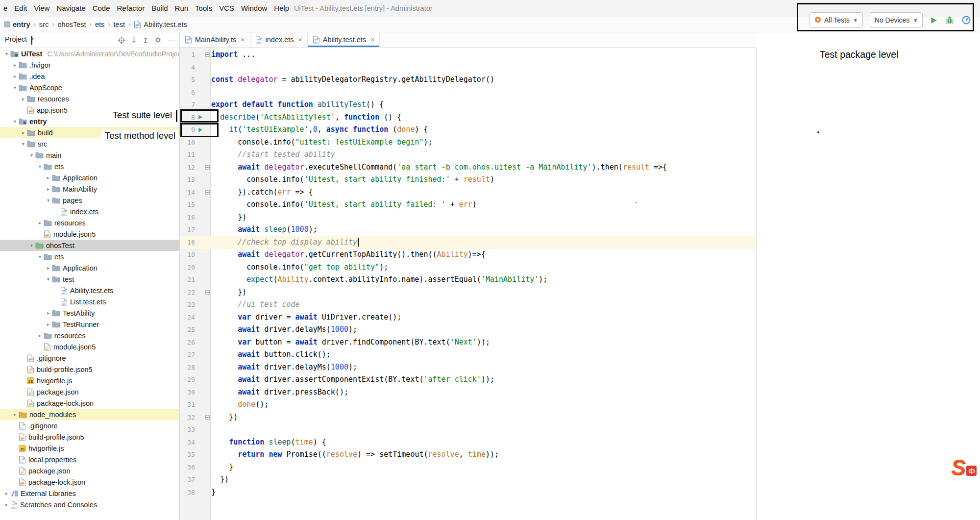  I want to click on tree-item-testability: ▸TestAbility, so click(90, 313).